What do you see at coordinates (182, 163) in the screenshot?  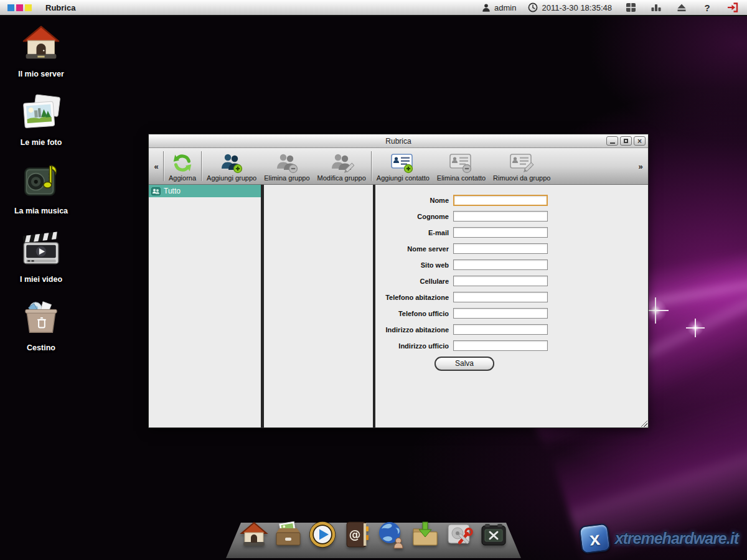 I see `refresh-icon` at bounding box center [182, 163].